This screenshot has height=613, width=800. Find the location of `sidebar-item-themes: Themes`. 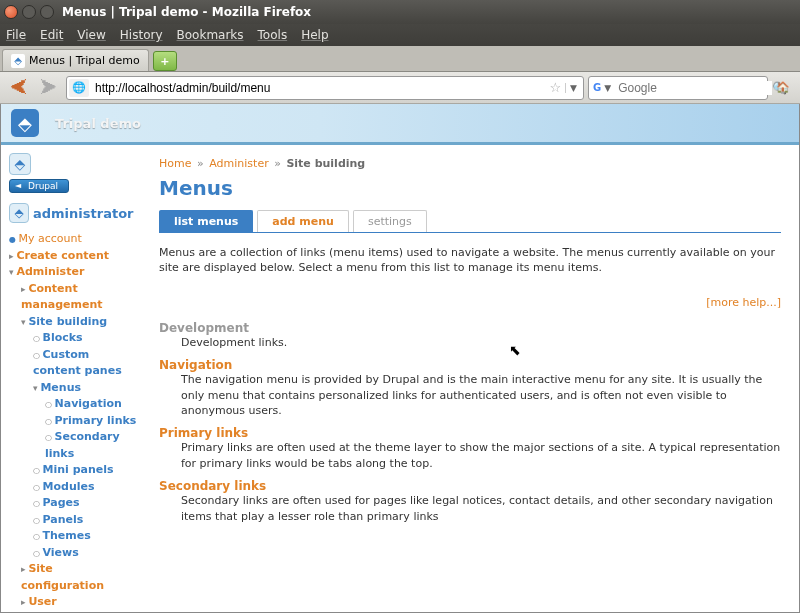

sidebar-item-themes: Themes is located at coordinates (86, 536).